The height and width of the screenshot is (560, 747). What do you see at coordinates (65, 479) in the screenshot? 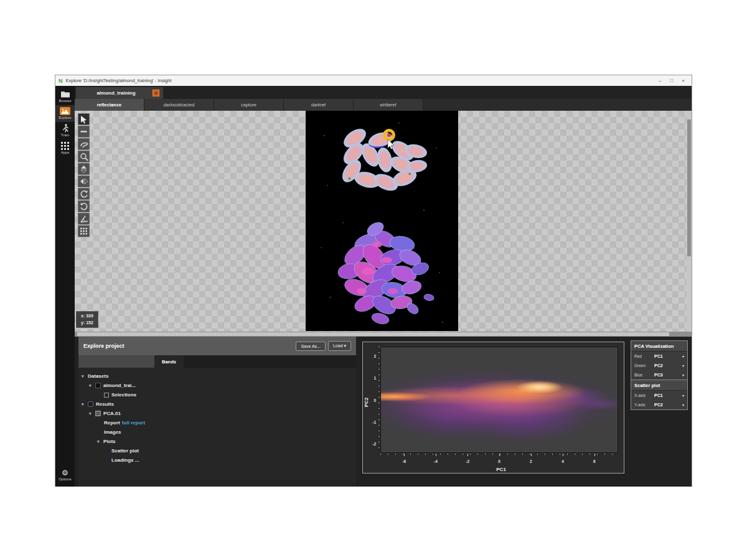
I see `sidebar-item-label: Options` at bounding box center [65, 479].